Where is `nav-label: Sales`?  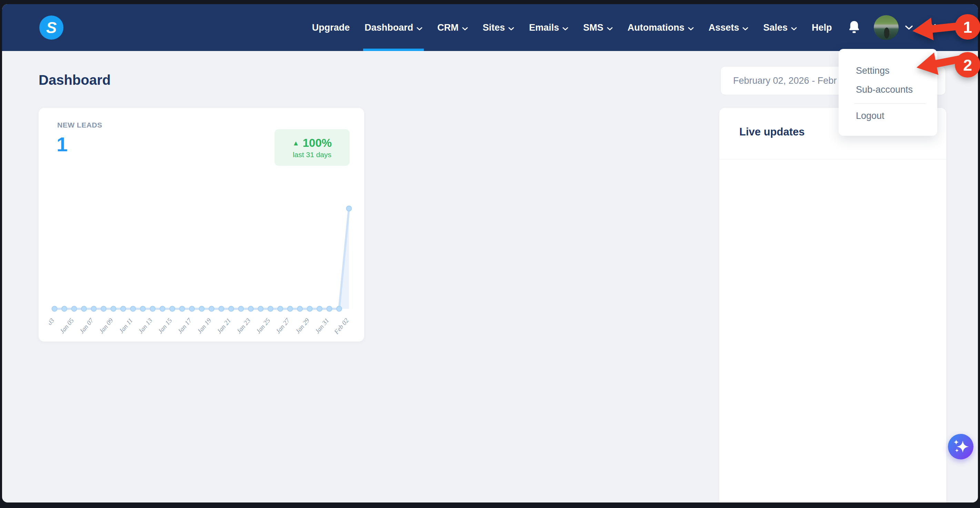 nav-label: Sales is located at coordinates (775, 28).